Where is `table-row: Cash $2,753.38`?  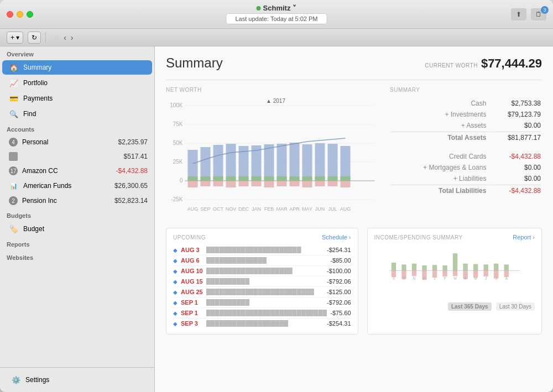 table-row: Cash $2,753.38 is located at coordinates (466, 103).